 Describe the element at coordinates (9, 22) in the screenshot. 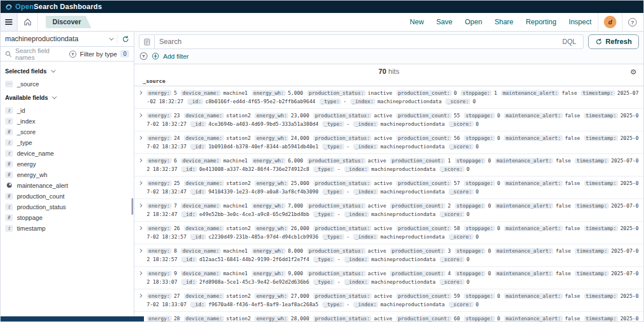

I see `menu-button` at that location.